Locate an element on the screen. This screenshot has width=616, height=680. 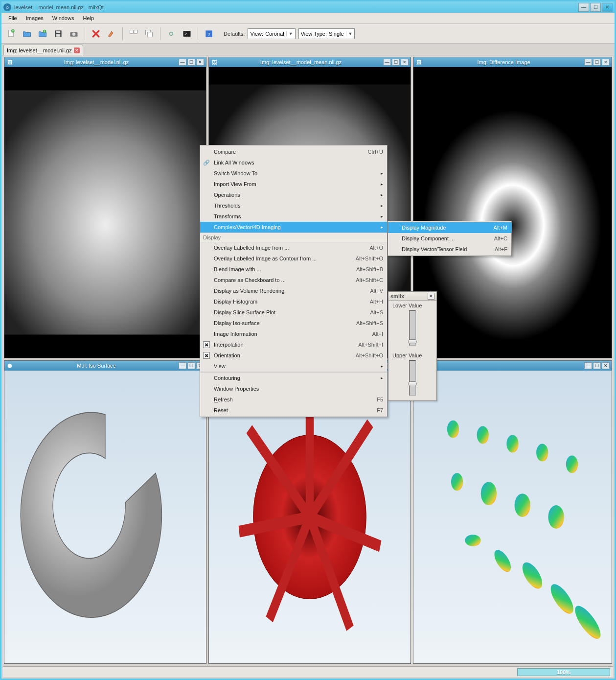
menu-interpolation: ✖InterpolationAlt+Shift+I is located at coordinates (294, 345).